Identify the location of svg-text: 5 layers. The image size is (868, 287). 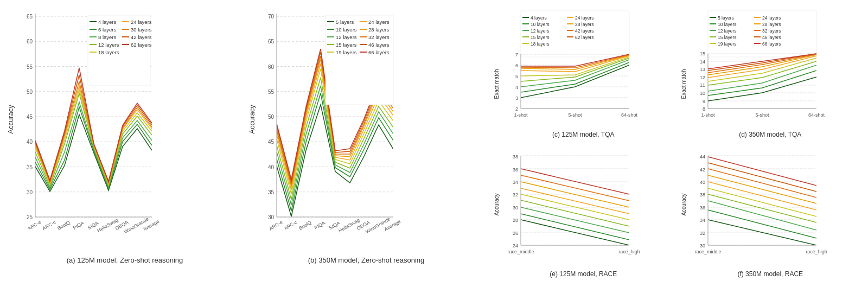
(726, 18).